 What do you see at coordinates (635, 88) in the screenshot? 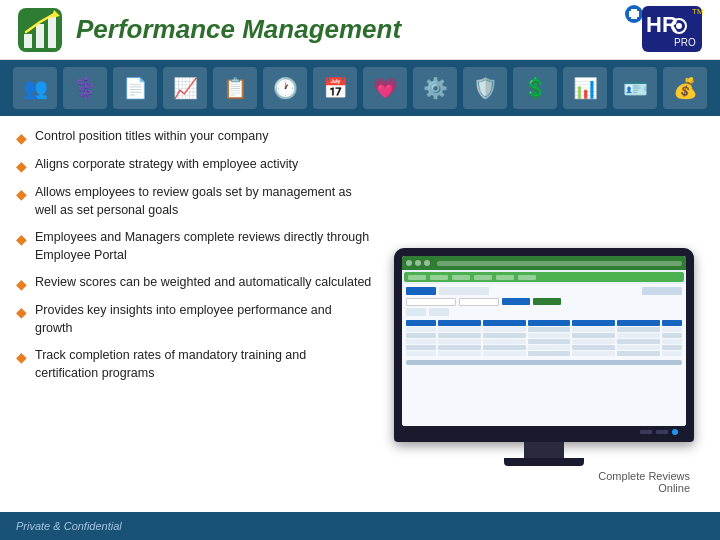
I see `id-icon: 🪪` at bounding box center [635, 88].